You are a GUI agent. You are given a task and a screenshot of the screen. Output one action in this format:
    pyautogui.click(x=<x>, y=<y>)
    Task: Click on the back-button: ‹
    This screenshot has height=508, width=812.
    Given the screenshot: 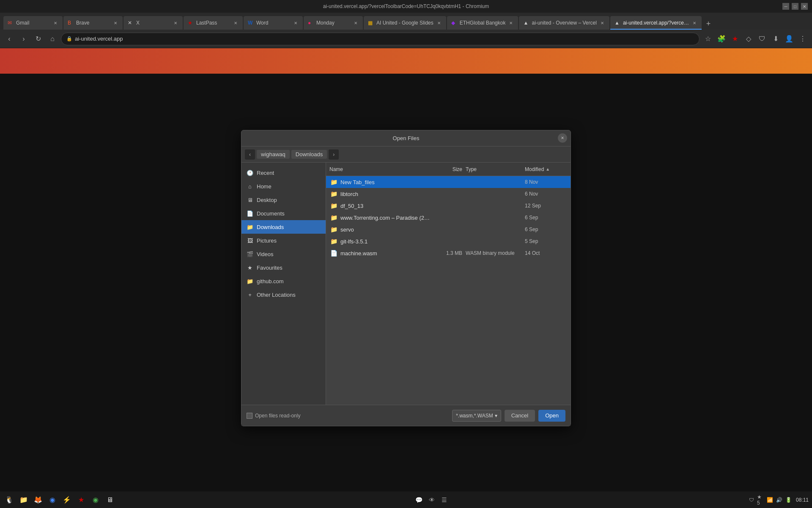 What is the action you would take?
    pyautogui.click(x=9, y=39)
    